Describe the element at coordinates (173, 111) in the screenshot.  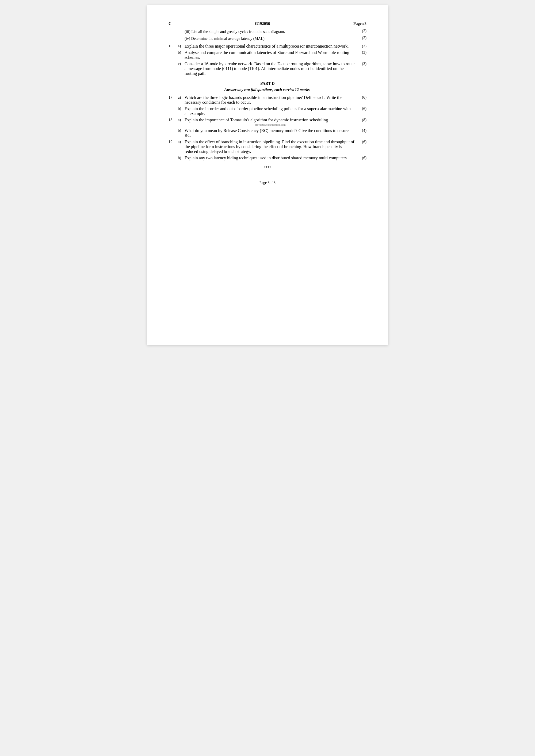
I see `q17b-spacer` at that location.